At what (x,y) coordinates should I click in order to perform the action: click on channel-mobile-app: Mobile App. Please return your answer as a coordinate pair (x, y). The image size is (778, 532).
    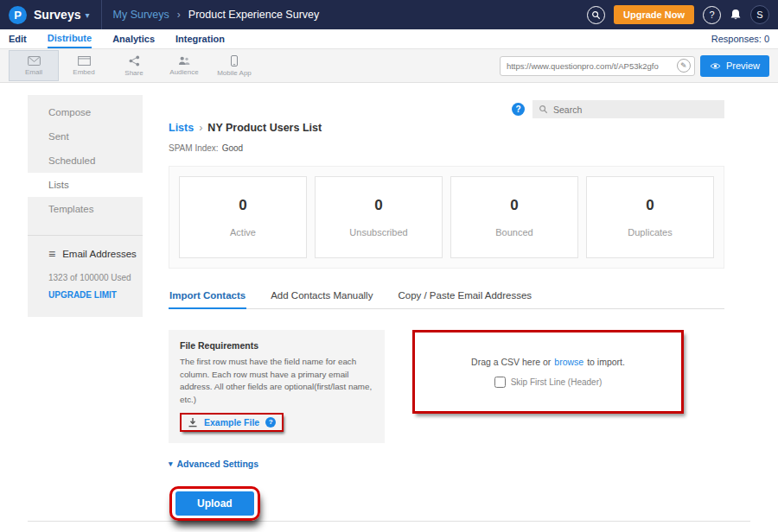
    Looking at the image, I should click on (234, 66).